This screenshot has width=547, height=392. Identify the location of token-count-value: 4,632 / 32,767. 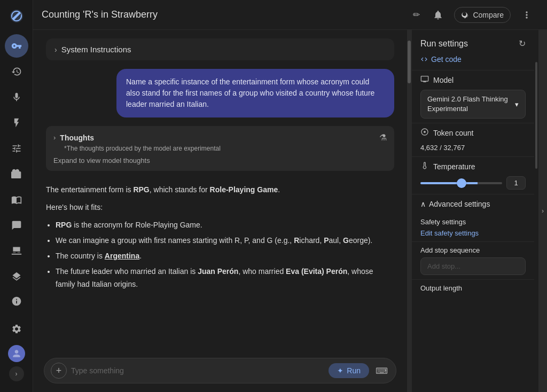
(442, 147).